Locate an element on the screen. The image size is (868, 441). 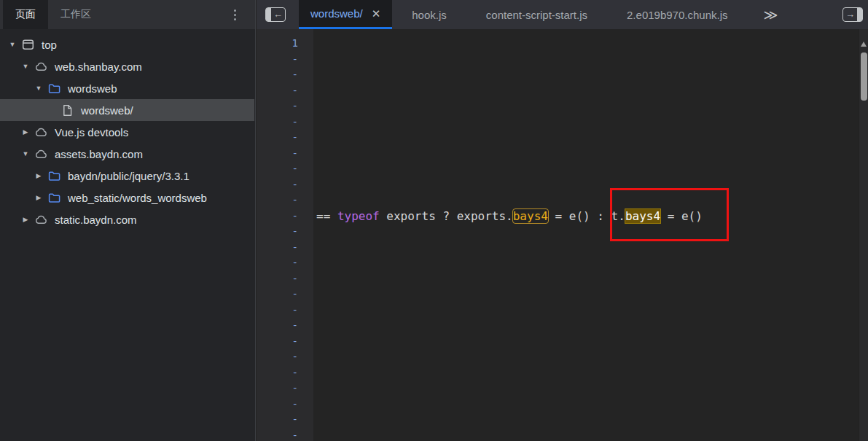
tree-item-label: web_static/words_wordsweb is located at coordinates (137, 198).